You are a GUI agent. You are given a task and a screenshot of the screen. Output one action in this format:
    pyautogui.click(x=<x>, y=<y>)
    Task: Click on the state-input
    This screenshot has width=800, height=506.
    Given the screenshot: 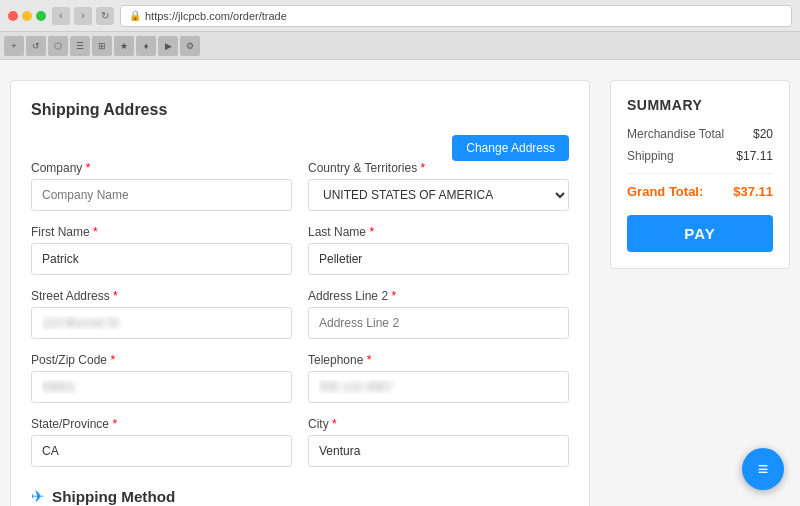 What is the action you would take?
    pyautogui.click(x=162, y=451)
    